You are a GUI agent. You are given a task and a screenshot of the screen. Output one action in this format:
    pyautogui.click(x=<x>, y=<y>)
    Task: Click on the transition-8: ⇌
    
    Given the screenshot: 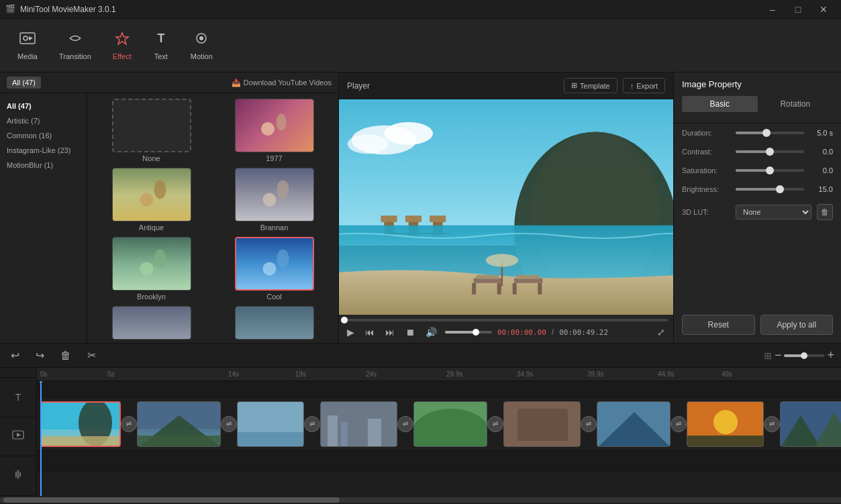 What is the action you would take?
    pyautogui.click(x=772, y=424)
    